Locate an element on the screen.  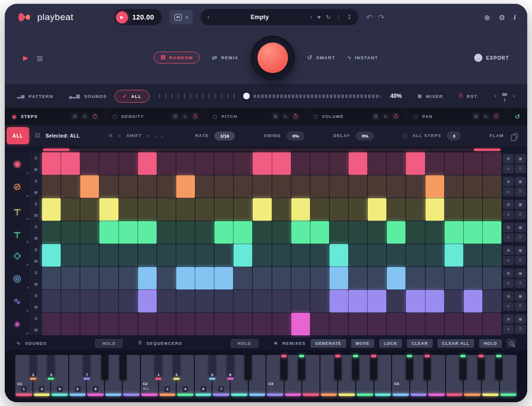
track-button: ◎◢ is located at coordinates (17, 278).